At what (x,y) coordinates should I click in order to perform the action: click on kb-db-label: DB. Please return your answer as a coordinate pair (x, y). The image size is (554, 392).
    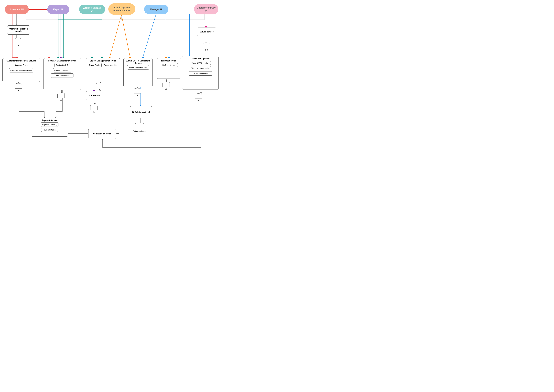
    Looking at the image, I should click on (94, 112).